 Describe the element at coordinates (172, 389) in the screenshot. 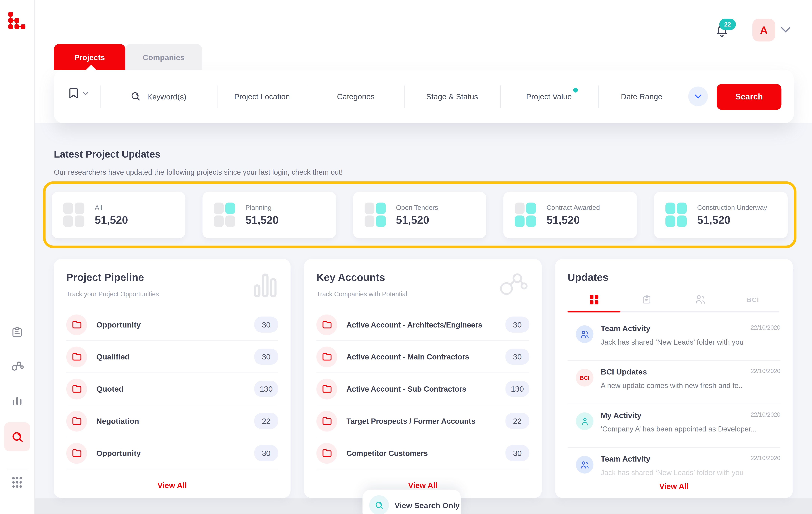

I see `pipeline-row-quoted: Quoted 130` at that location.